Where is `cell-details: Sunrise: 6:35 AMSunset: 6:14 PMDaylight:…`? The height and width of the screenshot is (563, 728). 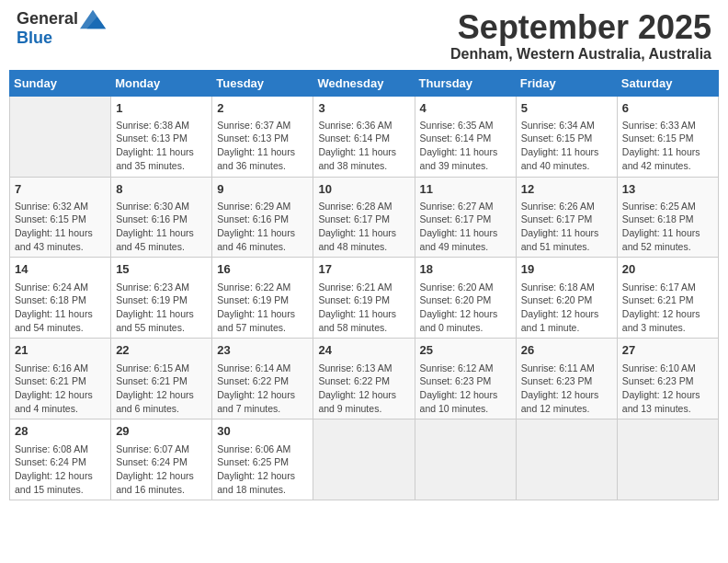 cell-details: Sunrise: 6:35 AMSunset: 6:14 PMDaylight:… is located at coordinates (465, 145).